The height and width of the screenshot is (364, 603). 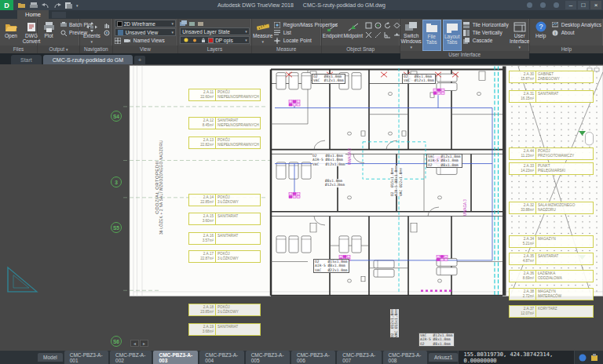 I want to click on about-button: i About, so click(x=576, y=33).